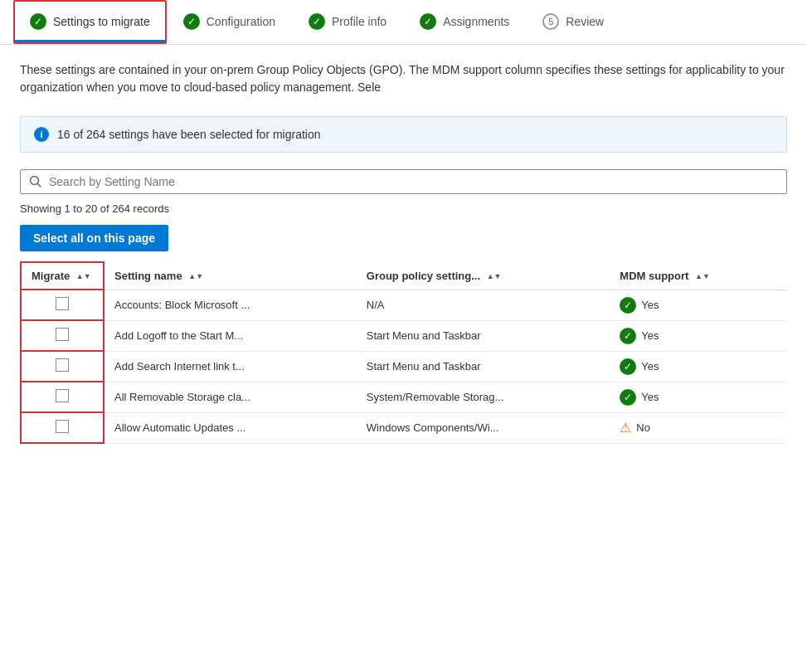 The image size is (807, 672). Describe the element at coordinates (698, 335) in the screenshot. I see `mdm-support-cell-1: ✓Yes` at that location.